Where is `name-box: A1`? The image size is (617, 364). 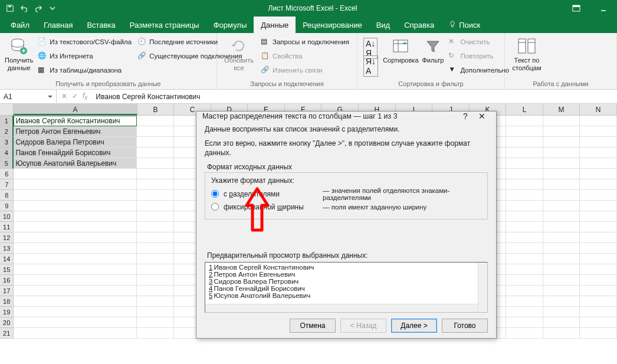 name-box: A1 is located at coordinates (28, 97).